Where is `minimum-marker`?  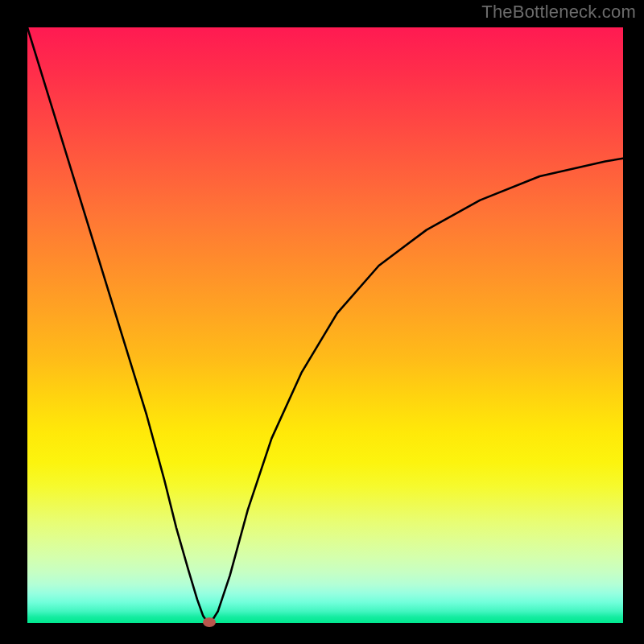 minimum-marker is located at coordinates (209, 622).